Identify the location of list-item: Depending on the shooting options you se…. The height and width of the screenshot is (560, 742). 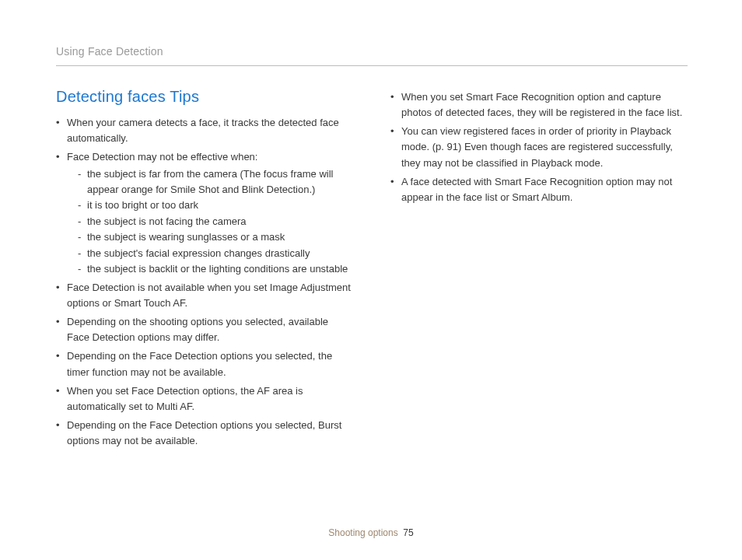
(205, 330).